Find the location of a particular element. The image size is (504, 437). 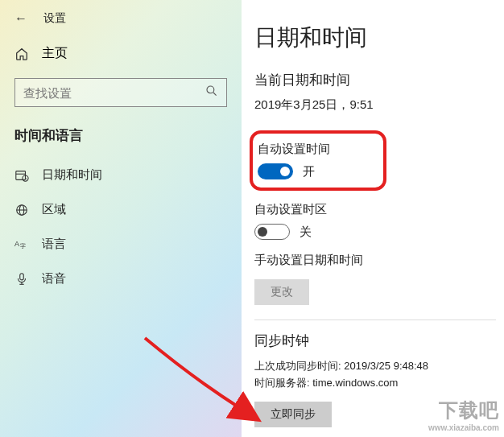

highlight-annotation: 自动设置时间 开 is located at coordinates (318, 161).